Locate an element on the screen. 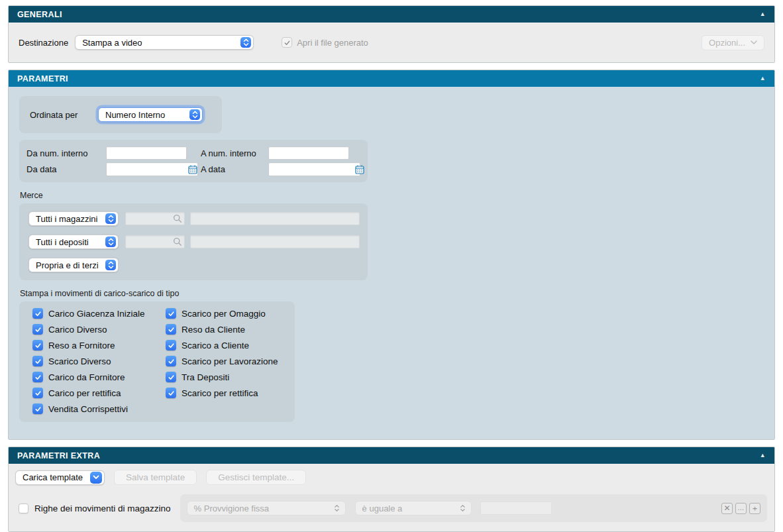 This screenshot has width=783, height=532. warehouse-description-input is located at coordinates (275, 219).